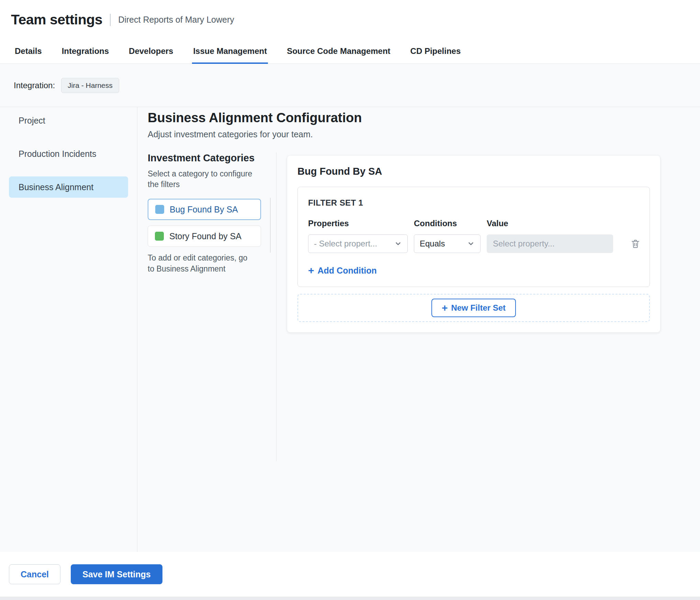 This screenshot has width=700, height=600. Describe the element at coordinates (478, 308) in the screenshot. I see `new-filter-set-label: New Filter Set` at that location.